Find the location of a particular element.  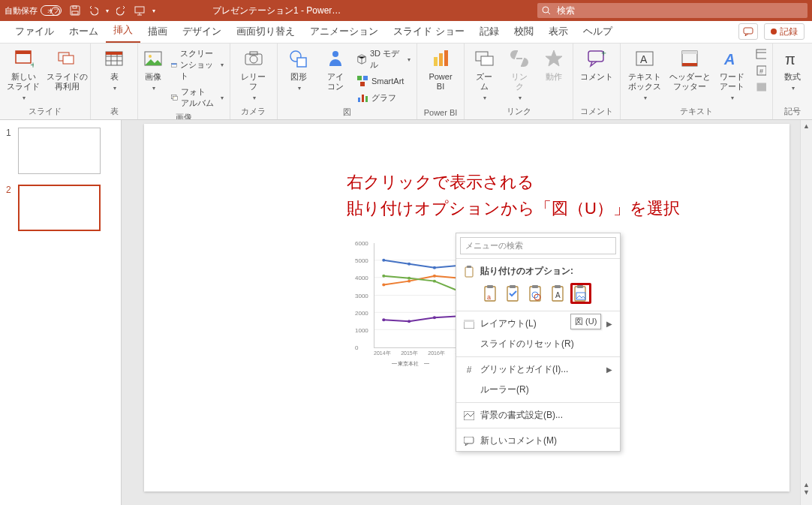

paste-keep-text-only: A is located at coordinates (558, 293).